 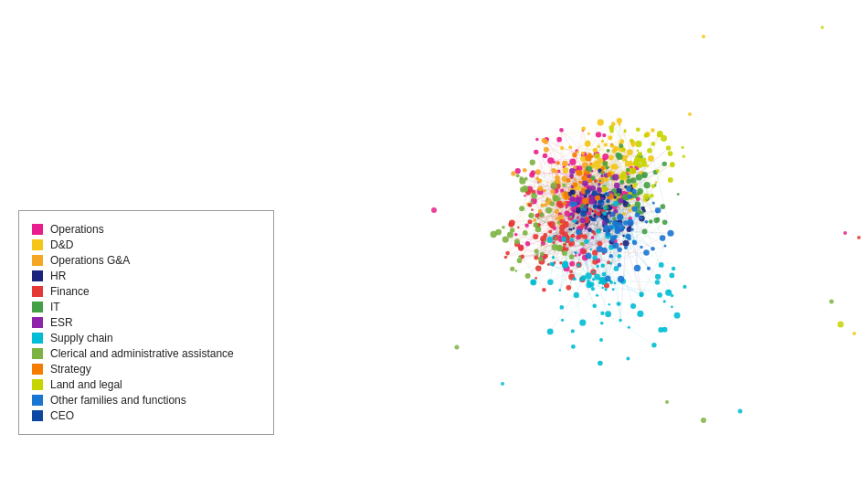 What do you see at coordinates (119, 400) in the screenshot?
I see `legend-label: Other families and functions` at bounding box center [119, 400].